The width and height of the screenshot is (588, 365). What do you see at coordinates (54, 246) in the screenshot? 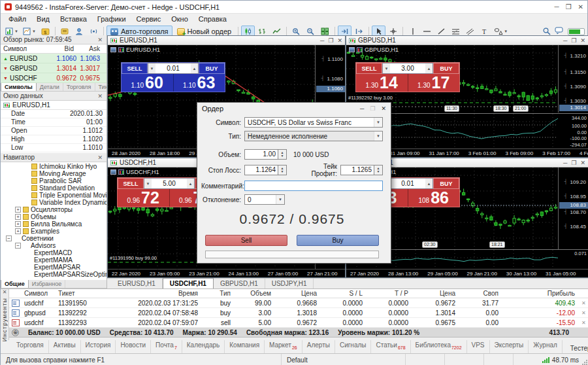
I see `navigator-item: − Advisors` at bounding box center [54, 246].